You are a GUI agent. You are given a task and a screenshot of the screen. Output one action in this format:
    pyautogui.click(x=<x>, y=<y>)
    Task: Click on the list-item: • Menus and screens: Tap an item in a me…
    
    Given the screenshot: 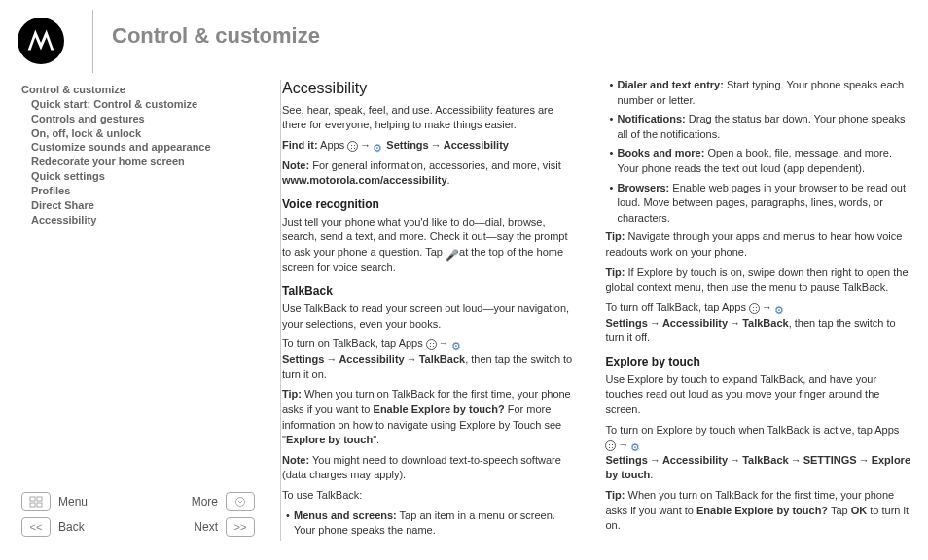 What is the action you would take?
    pyautogui.click(x=430, y=523)
    